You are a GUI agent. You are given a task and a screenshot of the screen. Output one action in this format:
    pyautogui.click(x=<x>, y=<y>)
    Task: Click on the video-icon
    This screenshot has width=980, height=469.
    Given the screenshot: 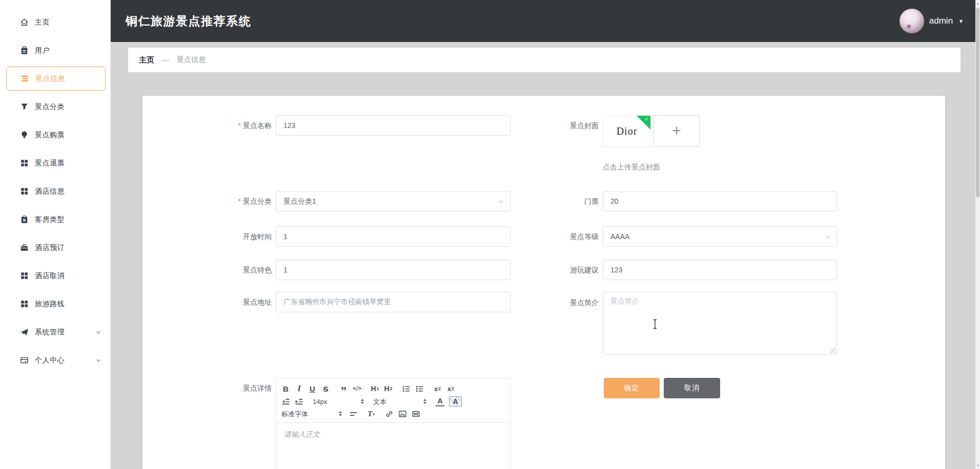 What is the action you would take?
    pyautogui.click(x=416, y=414)
    